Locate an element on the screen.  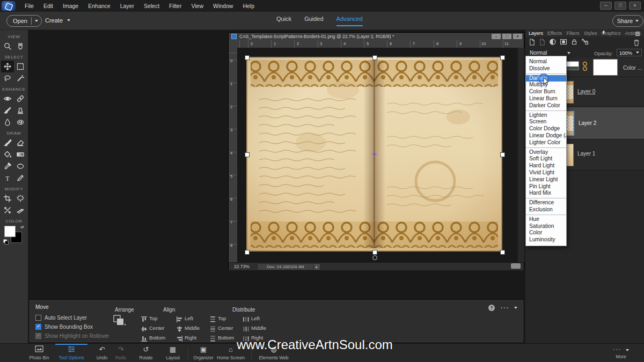
blend-option-linear-burn: Linear Burn is located at coordinates (546, 99).